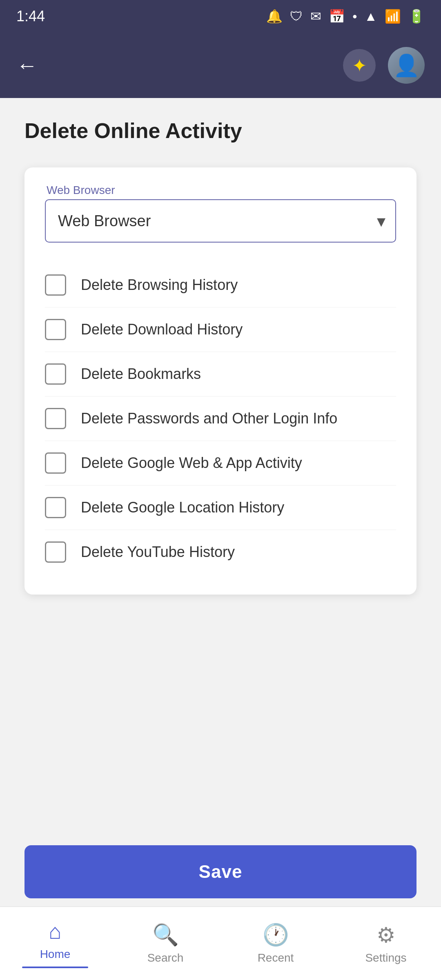  Describe the element at coordinates (166, 958) in the screenshot. I see `nav-label-search: Search` at that location.